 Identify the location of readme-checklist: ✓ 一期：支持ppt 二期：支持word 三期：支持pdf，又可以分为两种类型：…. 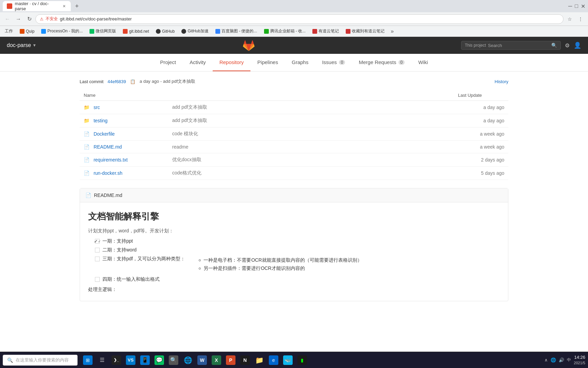
(294, 260).